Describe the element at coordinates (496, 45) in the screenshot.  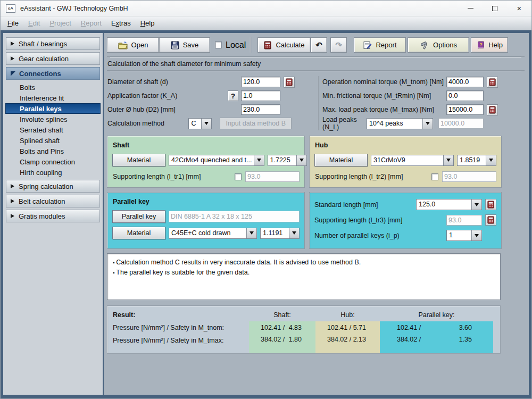
I see `help-label: Help` at that location.